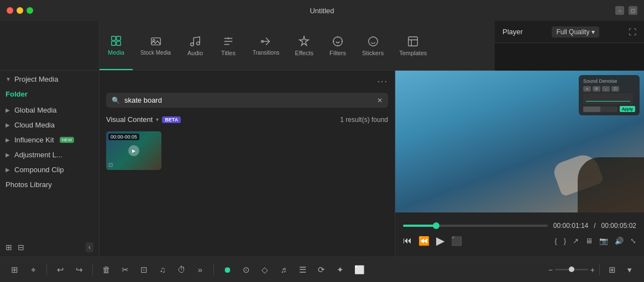 The image size is (644, 282). I want to click on redo-button: ↪, so click(79, 270).